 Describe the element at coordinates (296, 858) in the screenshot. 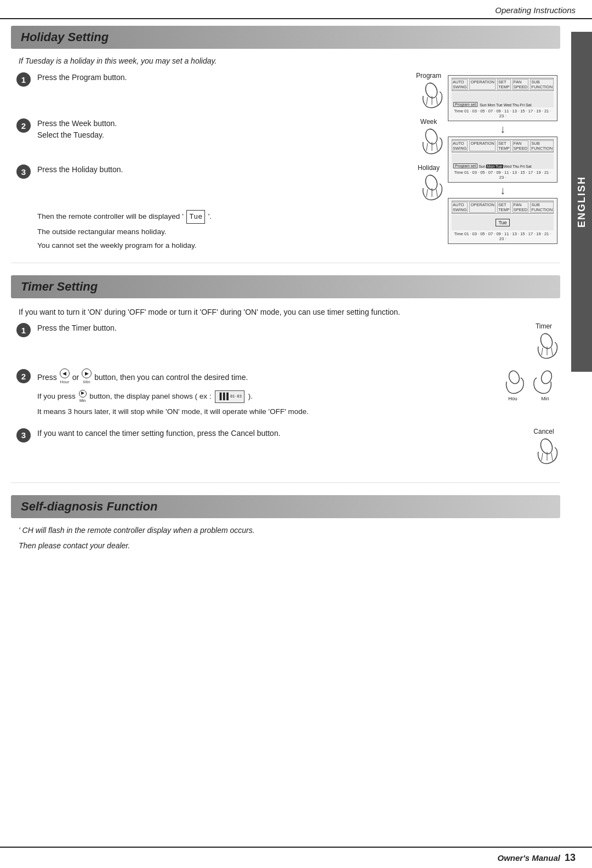

I see `page-footer: Owner's Manual 13` at that location.